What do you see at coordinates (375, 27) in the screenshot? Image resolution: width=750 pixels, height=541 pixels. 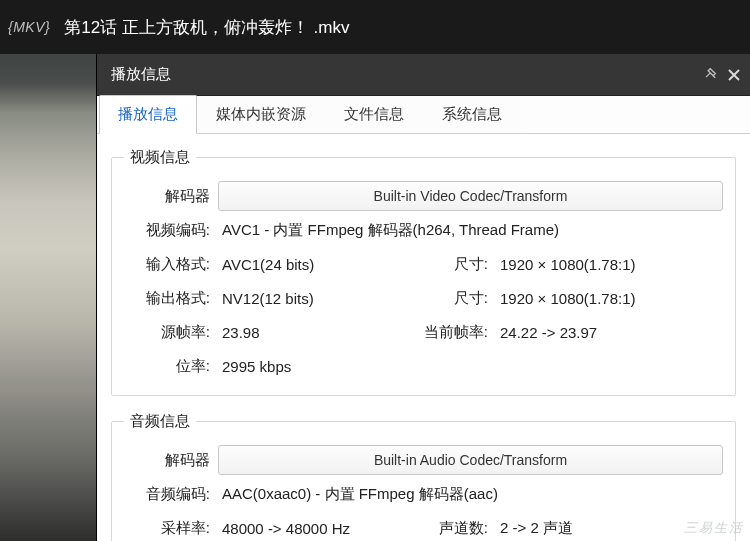 I see `titlebar: {MKV} 第12话 正上方敌机，俯冲轰炸！ .mkv` at bounding box center [375, 27].